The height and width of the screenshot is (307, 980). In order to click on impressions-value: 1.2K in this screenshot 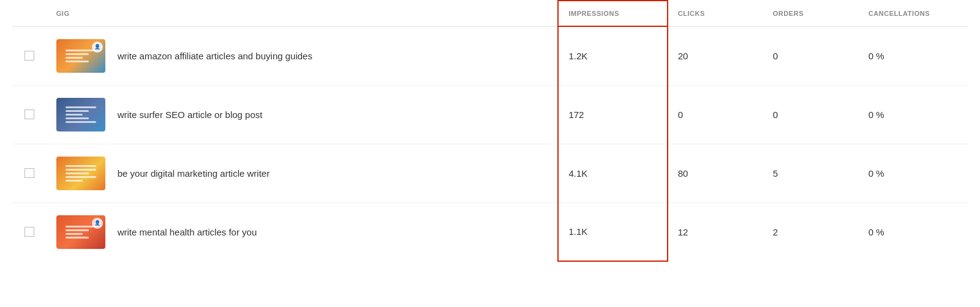, I will do `click(612, 56)`.